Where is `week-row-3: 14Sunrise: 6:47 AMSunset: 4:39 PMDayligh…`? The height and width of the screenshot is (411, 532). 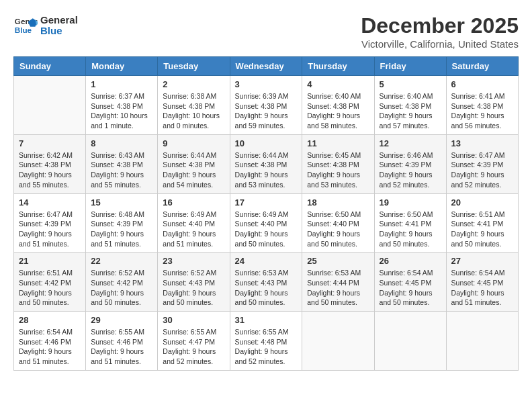 week-row-3: 14Sunrise: 6:47 AMSunset: 4:39 PMDayligh… is located at coordinates (266, 223).